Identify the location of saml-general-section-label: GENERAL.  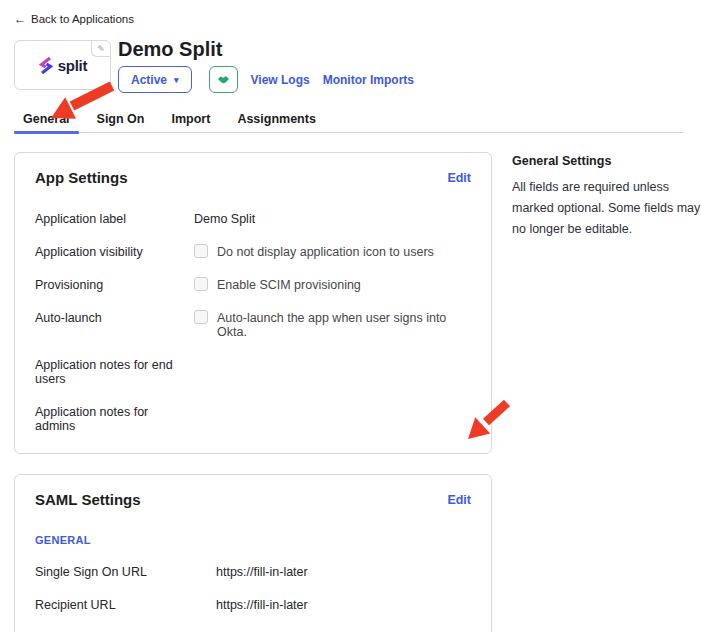
(253, 540).